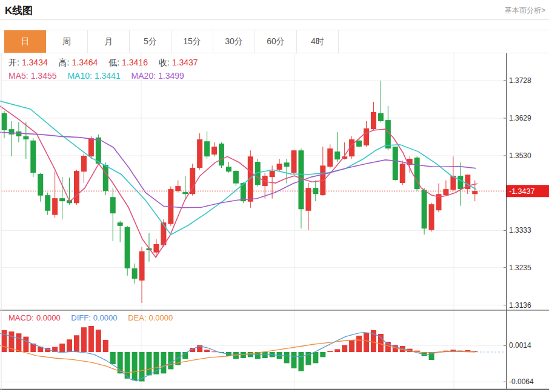 The image size is (549, 392). Describe the element at coordinates (19, 11) in the screenshot. I see `page-title: K线图` at that location.